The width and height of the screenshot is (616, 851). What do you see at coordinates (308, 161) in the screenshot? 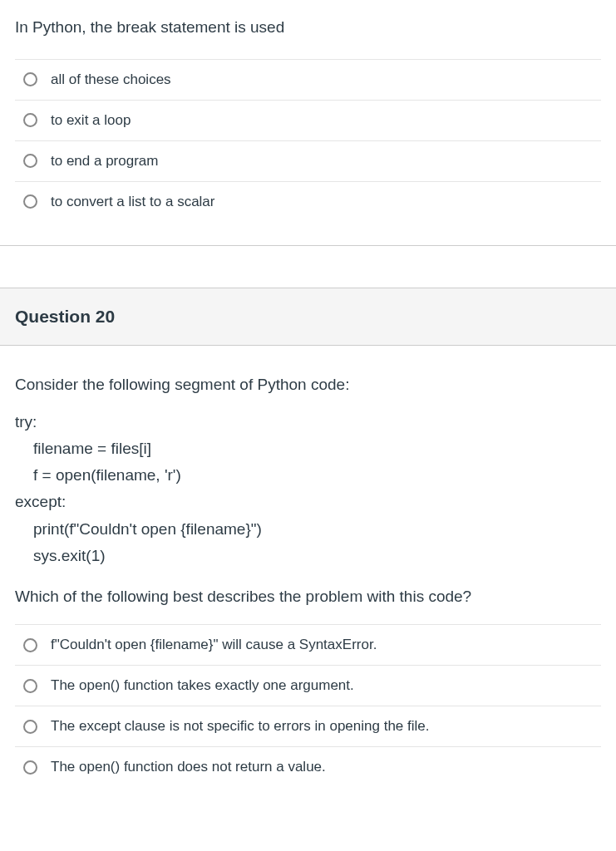
I see `option-row: to end a program` at bounding box center [308, 161].